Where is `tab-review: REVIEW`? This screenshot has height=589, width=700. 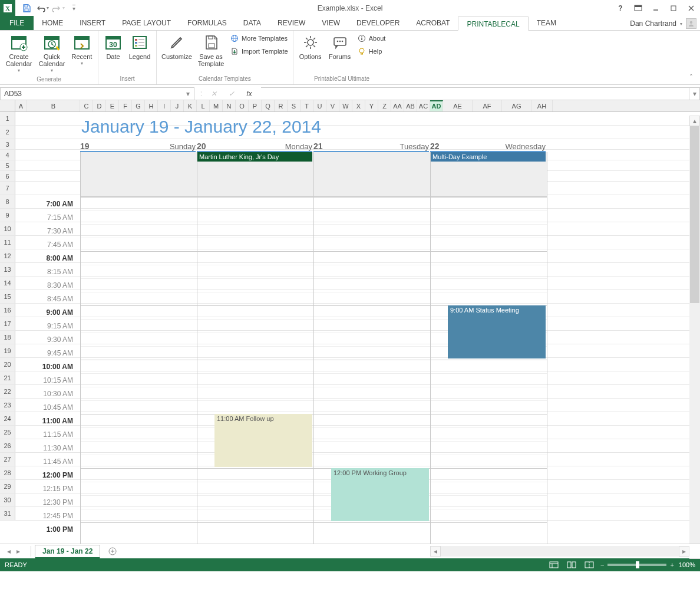
tab-review: REVIEW is located at coordinates (291, 23).